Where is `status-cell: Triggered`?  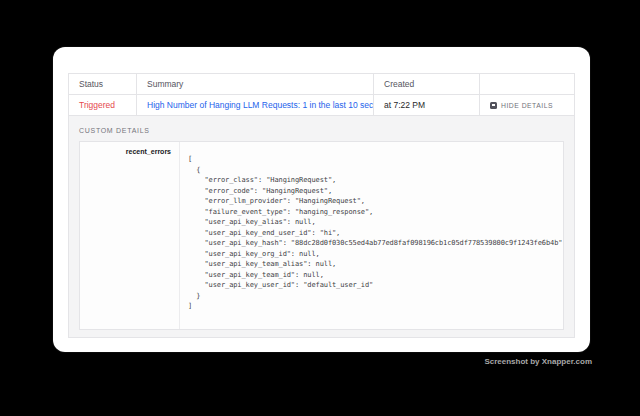 status-cell: Triggered is located at coordinates (102, 105).